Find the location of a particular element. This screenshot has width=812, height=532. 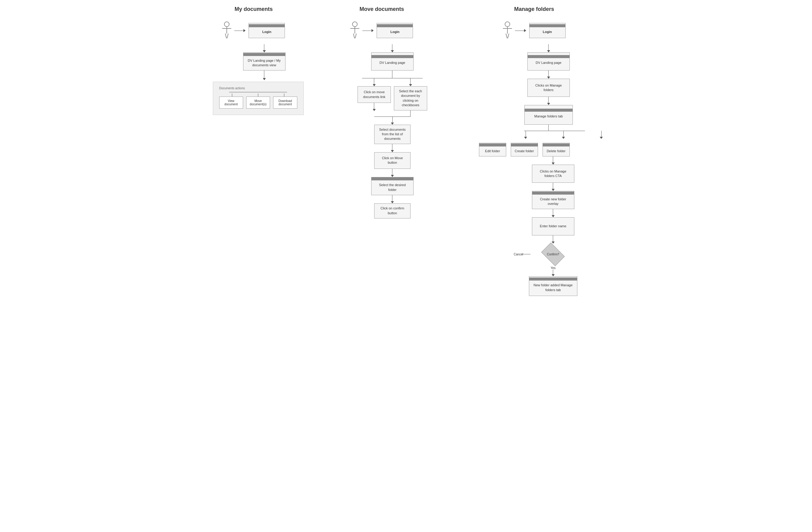

download-document-box: Download document is located at coordinates (285, 103).